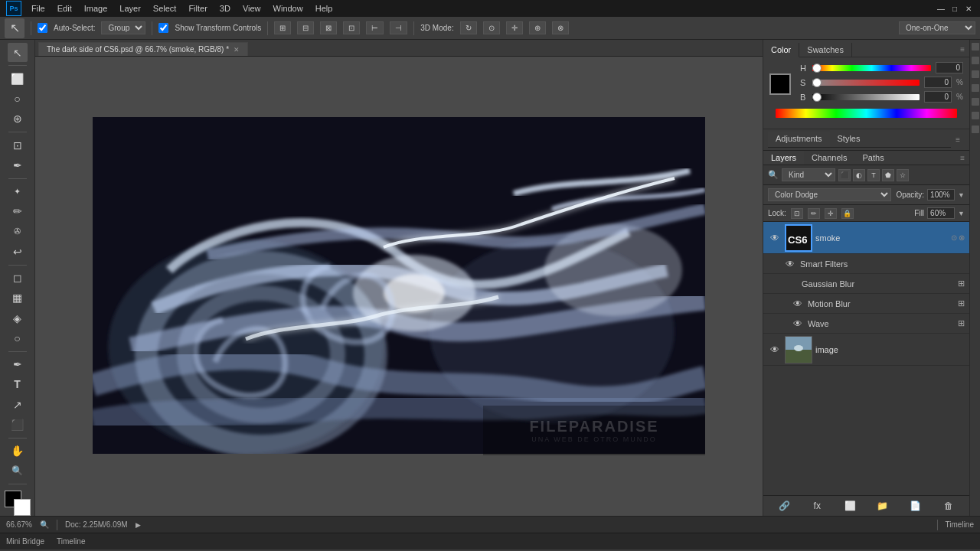 This screenshot has width=980, height=551. What do you see at coordinates (18, 52) in the screenshot?
I see `move-tool-btn: ↖` at bounding box center [18, 52].